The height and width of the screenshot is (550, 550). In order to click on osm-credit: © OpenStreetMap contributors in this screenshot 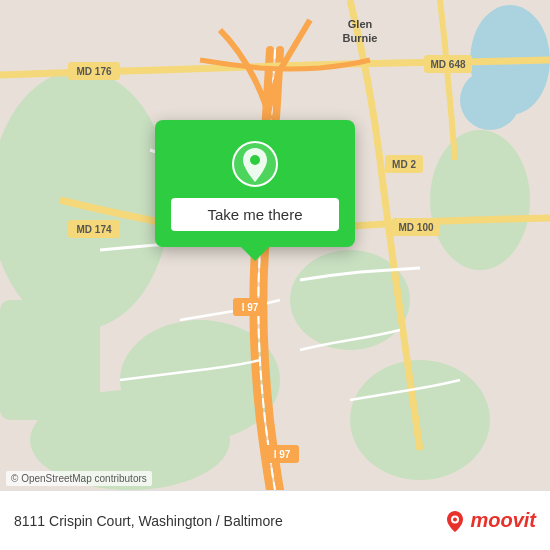, I will do `click(79, 478)`.